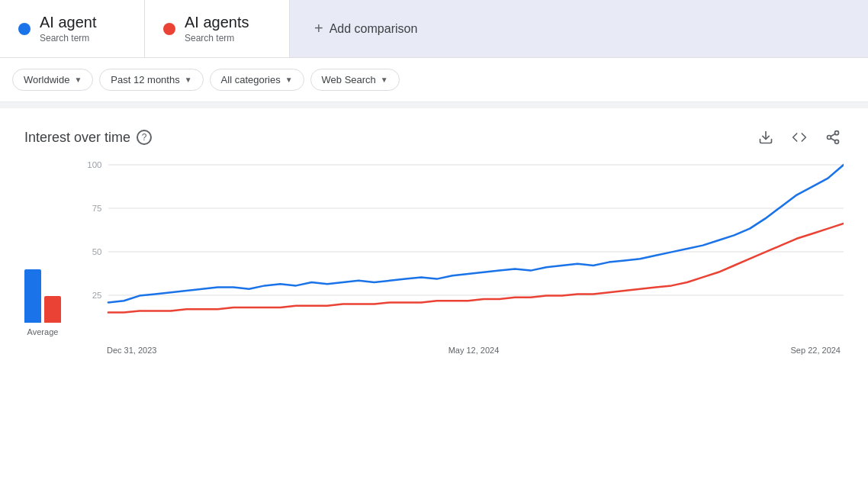 Image resolution: width=868 pixels, height=486 pixels. Describe the element at coordinates (217, 23) in the screenshot. I see `term-title-2: AI agents` at that location.